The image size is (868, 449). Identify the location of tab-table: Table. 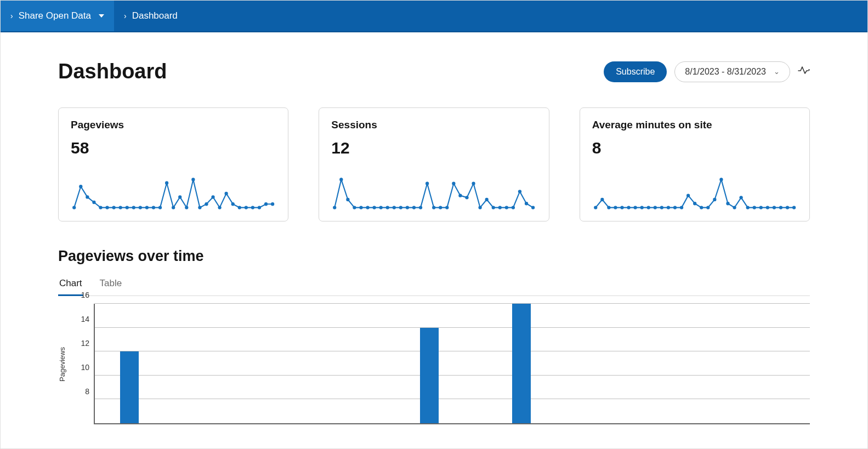
(111, 285).